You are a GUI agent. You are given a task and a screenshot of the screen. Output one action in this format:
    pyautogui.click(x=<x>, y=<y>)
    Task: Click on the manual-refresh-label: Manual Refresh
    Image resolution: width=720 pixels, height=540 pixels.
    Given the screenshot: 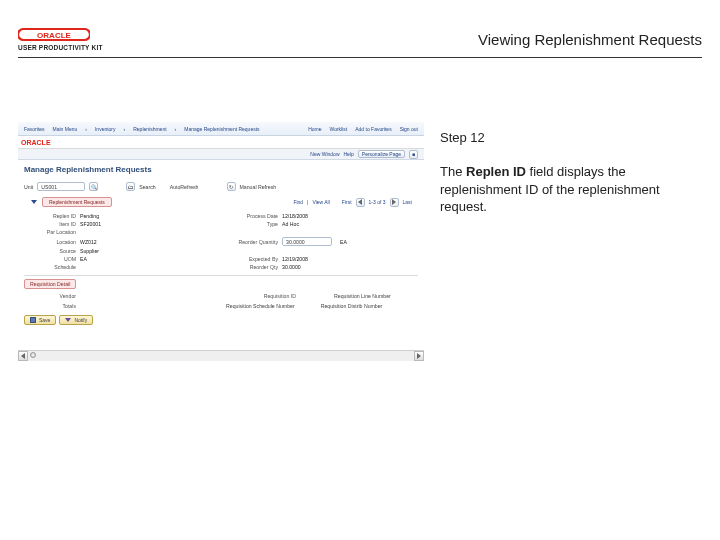 What is the action you would take?
    pyautogui.click(x=258, y=187)
    